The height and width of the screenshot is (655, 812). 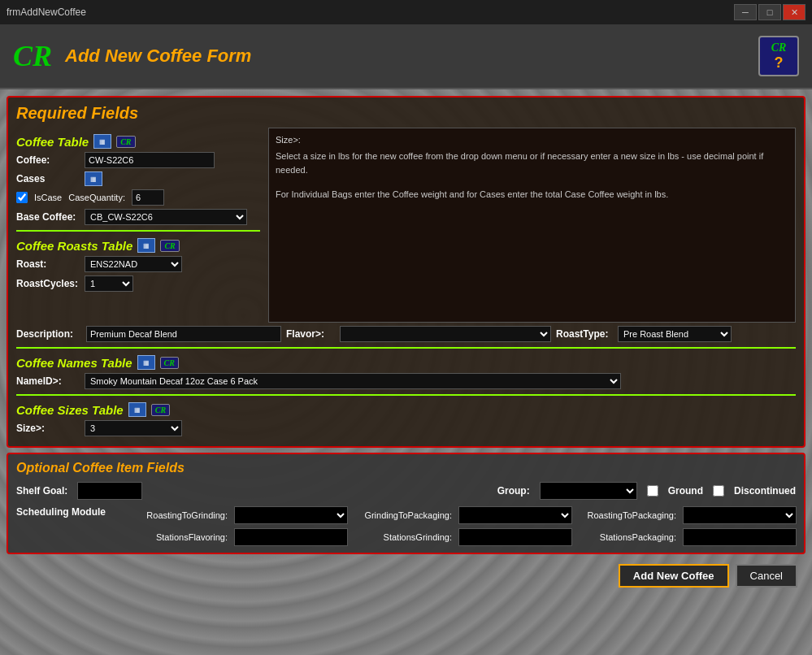 What do you see at coordinates (46, 12) in the screenshot?
I see `window-title: frmAddNewCoffee` at bounding box center [46, 12].